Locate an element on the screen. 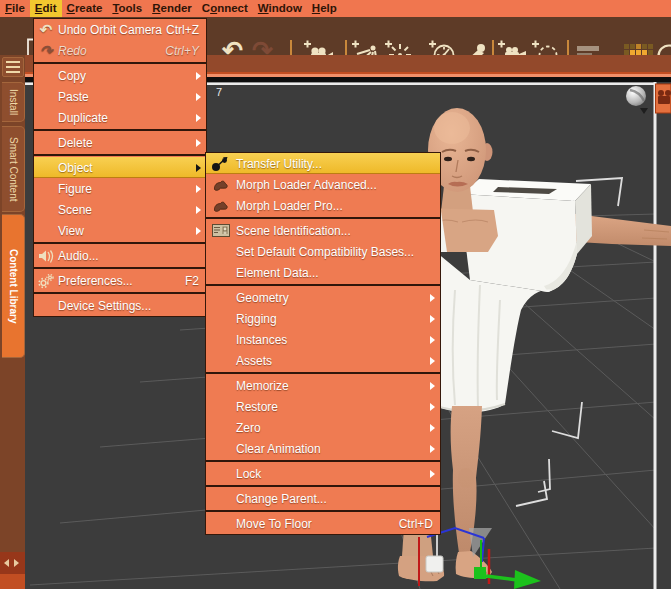  menu-item-memorize: Memorize is located at coordinates (323, 386).